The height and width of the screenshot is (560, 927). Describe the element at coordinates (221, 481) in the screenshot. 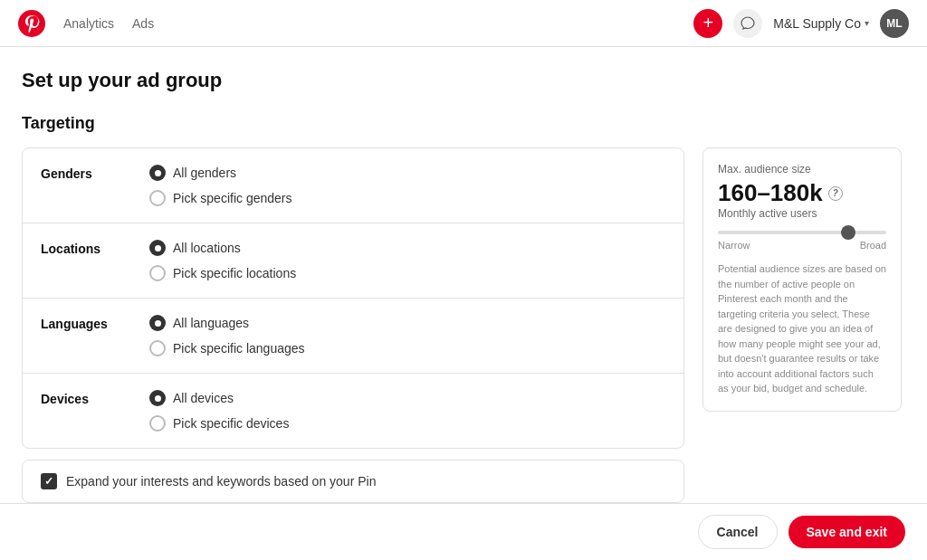

I see `expand-interests-label: Expand your interests and keywords based…` at that location.